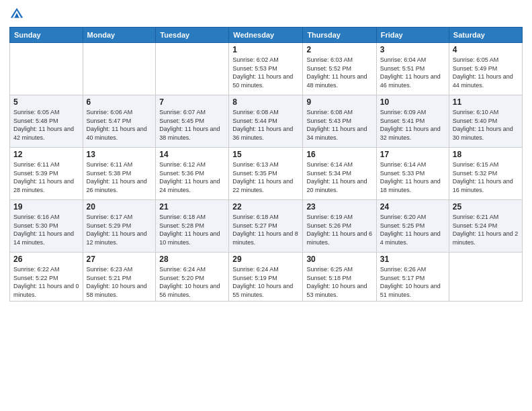  Describe the element at coordinates (485, 122) in the screenshot. I see `calendar-cell: 11Sunrise: 6:10 AMSunset: 5:40 PMDayligh…` at that location.